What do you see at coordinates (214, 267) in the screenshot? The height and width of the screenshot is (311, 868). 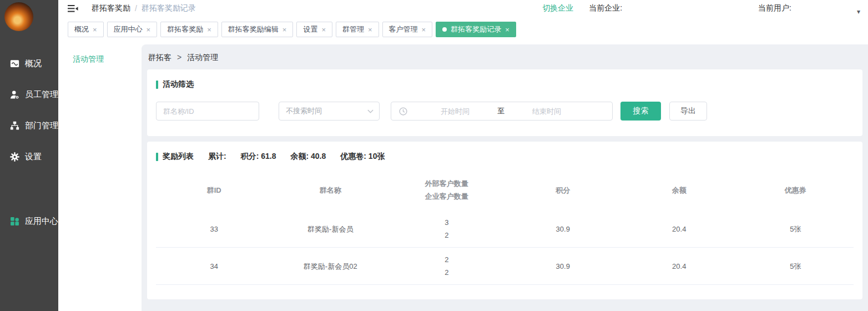 I see `cell-group-id: 34` at bounding box center [214, 267].